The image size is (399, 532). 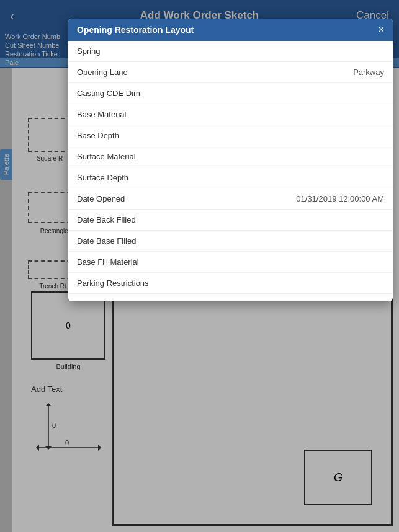 What do you see at coordinates (107, 156) in the screenshot?
I see `modal-row-label-5: Surface Material` at bounding box center [107, 156].